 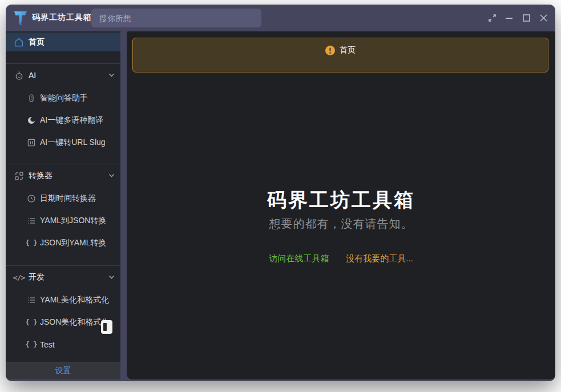 What do you see at coordinates (63, 371) in the screenshot?
I see `settings-label: 设置` at bounding box center [63, 371].